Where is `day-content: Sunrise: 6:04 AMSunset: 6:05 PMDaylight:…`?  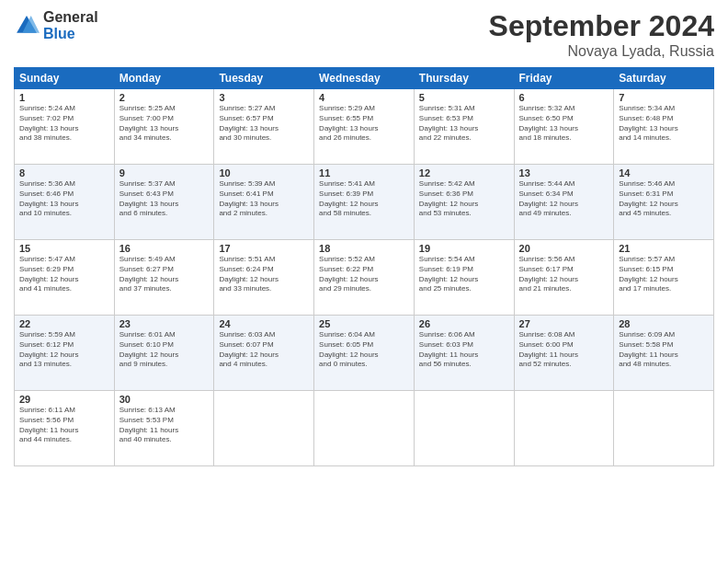
day-content: Sunrise: 6:04 AMSunset: 6:05 PMDaylight:… is located at coordinates (364, 350).